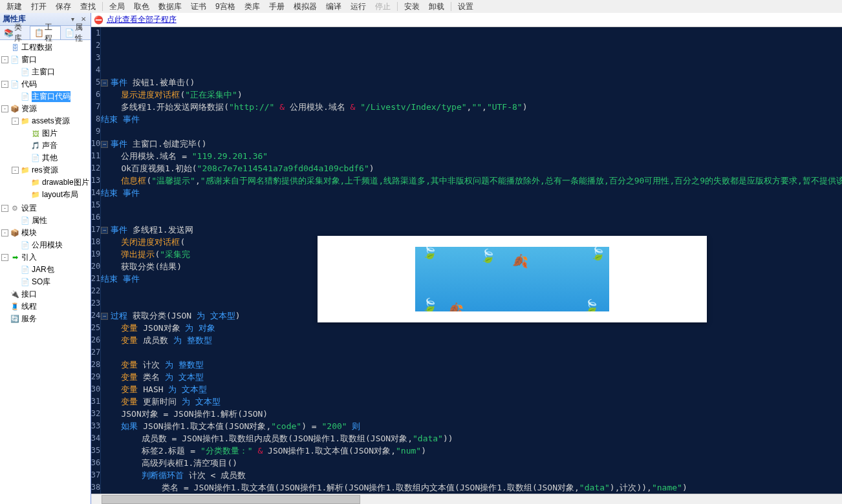 This screenshot has height=504, width=842. I want to click on code-line: 信息框("温馨提示","感谢来自于网名猎豹提供的采集对象,上千频道,线路渠道多,…, so click(471, 181).